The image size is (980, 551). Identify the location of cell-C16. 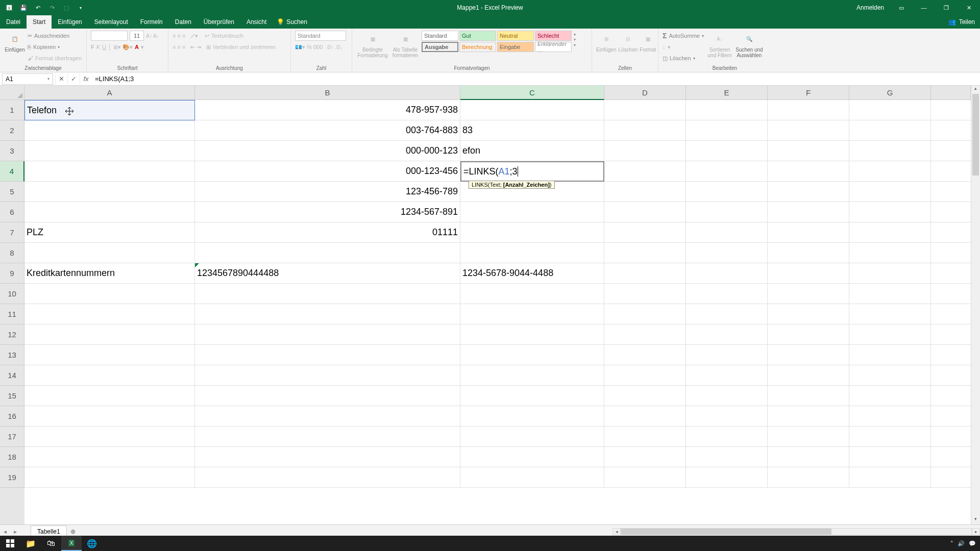
(532, 416).